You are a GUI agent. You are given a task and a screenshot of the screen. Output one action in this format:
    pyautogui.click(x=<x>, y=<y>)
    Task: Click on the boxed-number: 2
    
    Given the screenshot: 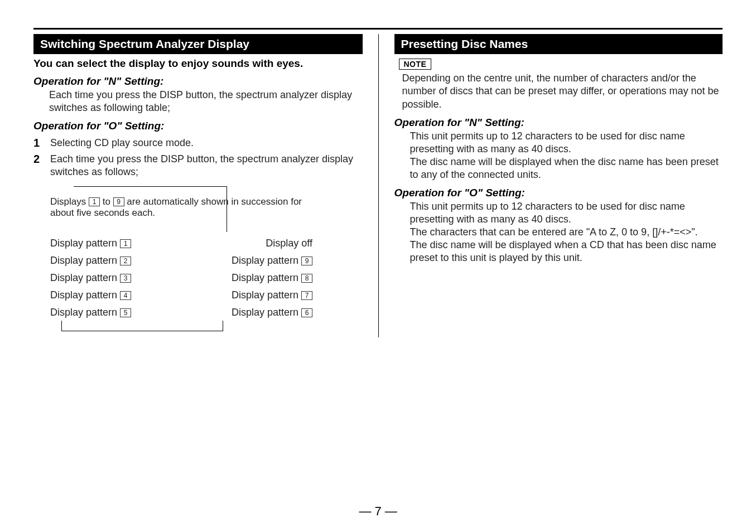 What is the action you would take?
    pyautogui.click(x=126, y=261)
    